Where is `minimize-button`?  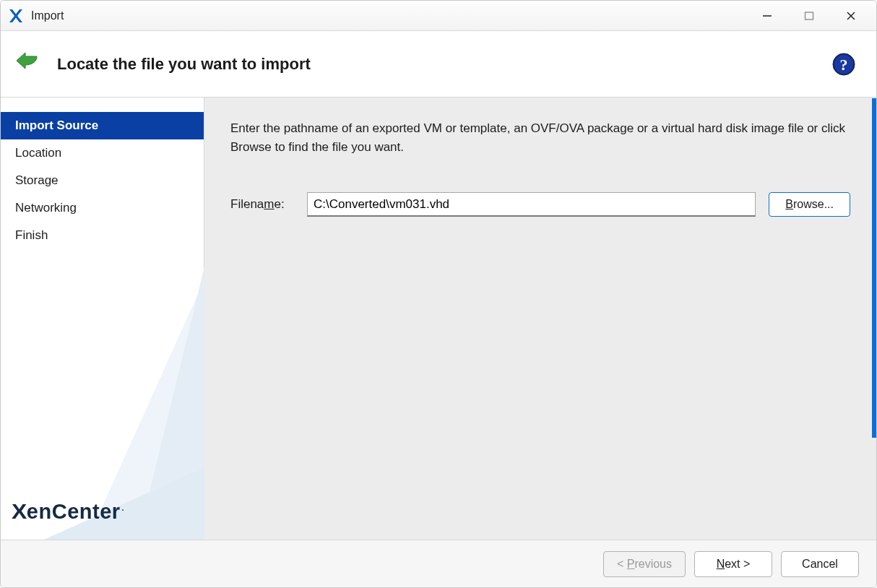
minimize-button is located at coordinates (767, 16).